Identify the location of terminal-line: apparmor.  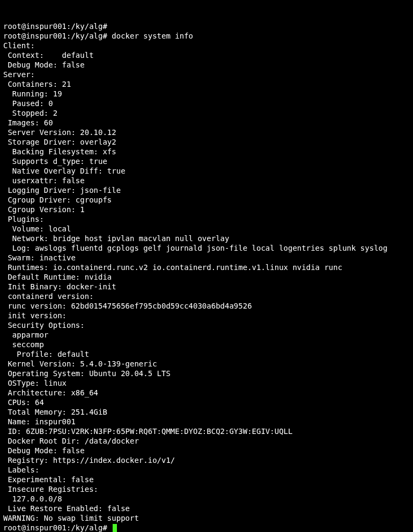
(206, 335).